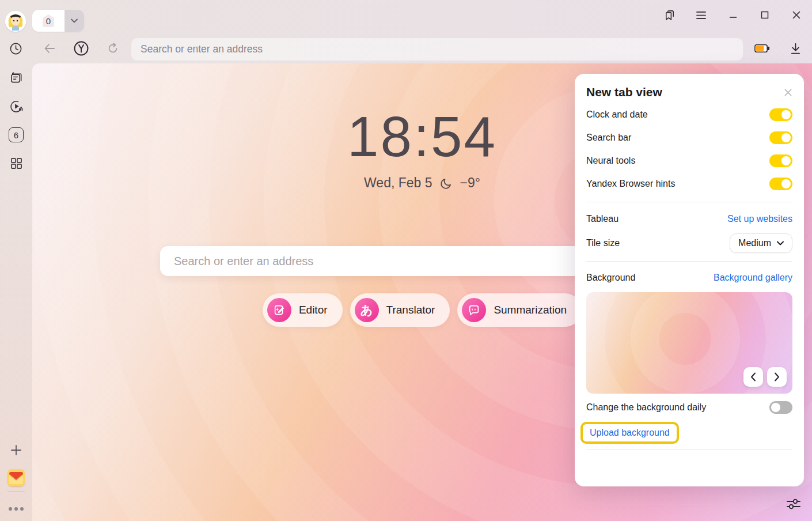 This screenshot has height=521, width=812. I want to click on yandex-mail-icon, so click(16, 478).